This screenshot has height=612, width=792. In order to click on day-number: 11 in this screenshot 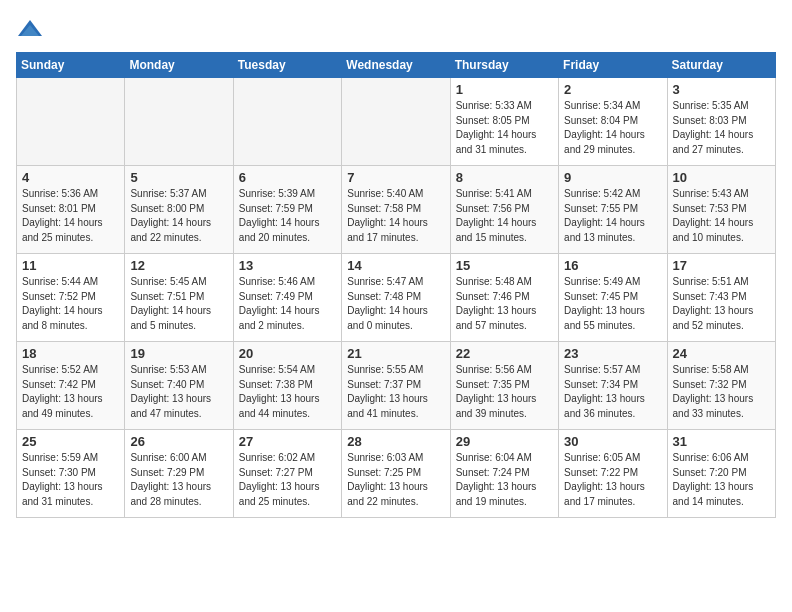, I will do `click(70, 266)`.